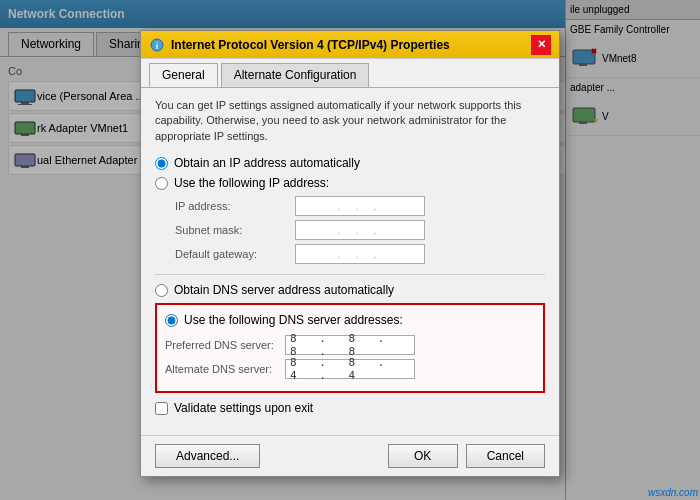 Image resolution: width=700 pixels, height=500 pixels. Describe the element at coordinates (506, 456) in the screenshot. I see `cancel-button: Cancel` at that location.